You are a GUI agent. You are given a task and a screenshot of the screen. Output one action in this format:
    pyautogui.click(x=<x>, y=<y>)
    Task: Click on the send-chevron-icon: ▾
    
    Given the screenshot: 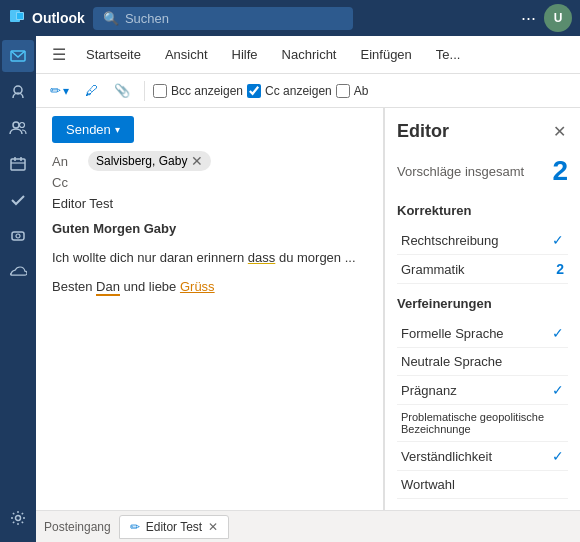 What is the action you would take?
    pyautogui.click(x=118, y=130)
    